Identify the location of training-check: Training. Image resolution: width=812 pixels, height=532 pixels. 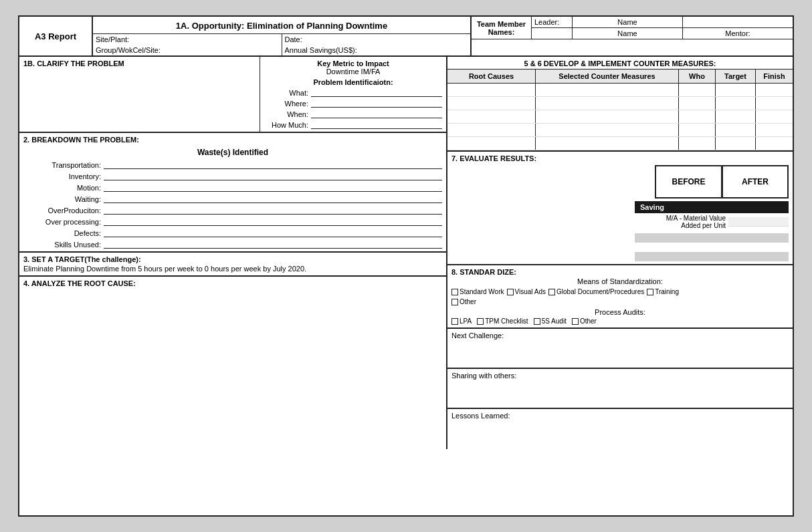
(663, 291).